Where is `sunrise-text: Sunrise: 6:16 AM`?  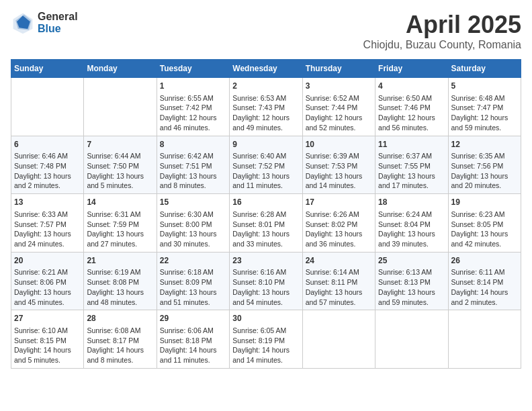 sunrise-text: Sunrise: 6:16 AM is located at coordinates (259, 272).